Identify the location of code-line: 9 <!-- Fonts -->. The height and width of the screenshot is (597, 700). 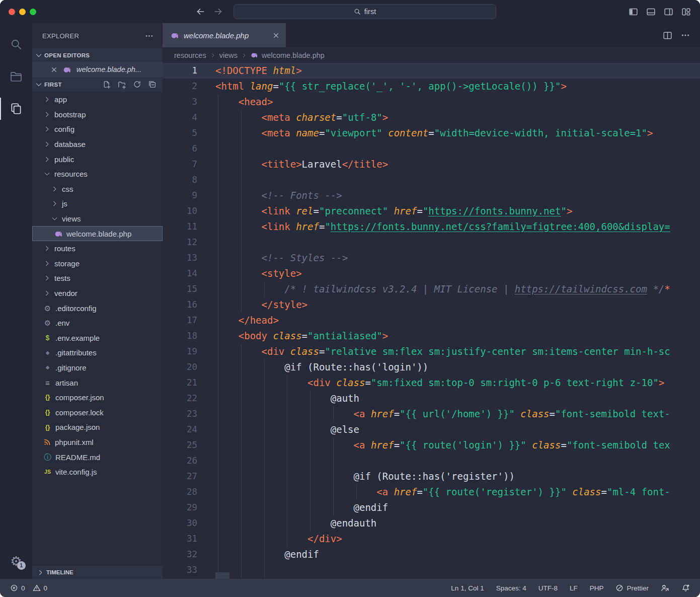
(431, 195).